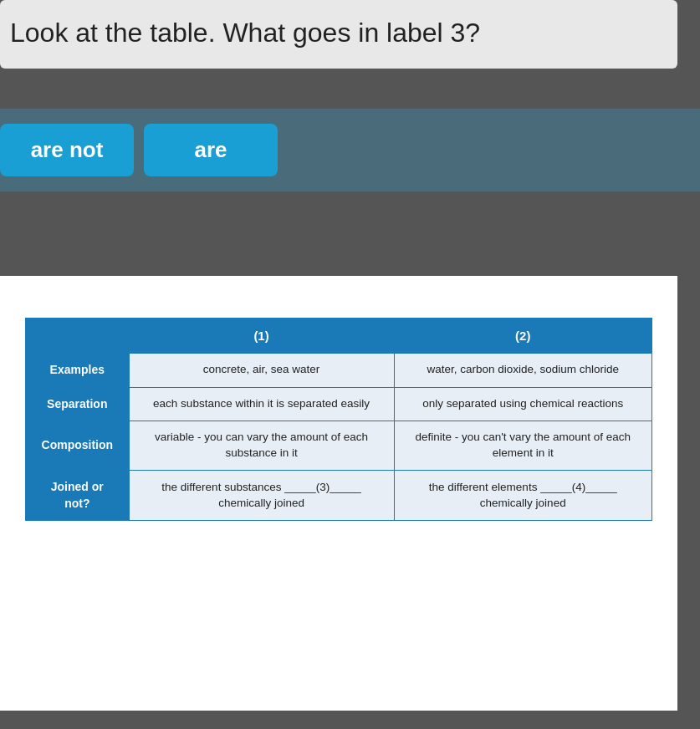  What do you see at coordinates (340, 446) in the screenshot?
I see `table-row: Composition variable - you can vary the …` at bounding box center [340, 446].